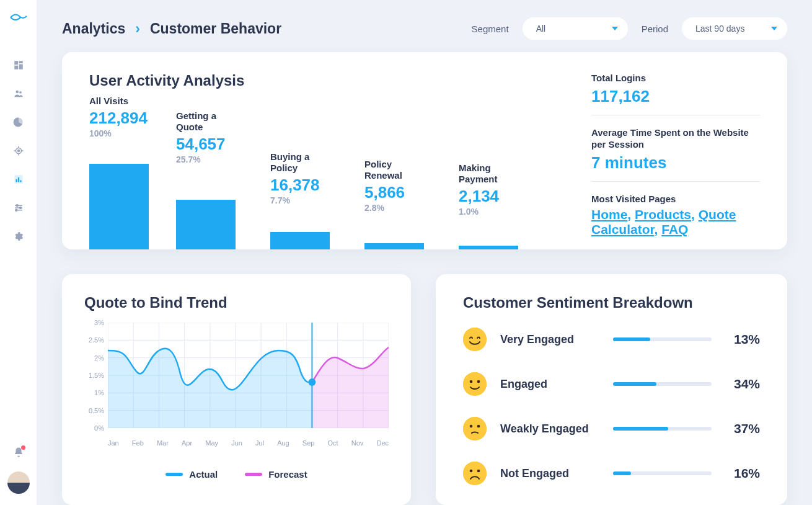 This screenshot has height=505, width=812. I want to click on sentiment-title: Customer Sentiment Breakdown, so click(611, 303).